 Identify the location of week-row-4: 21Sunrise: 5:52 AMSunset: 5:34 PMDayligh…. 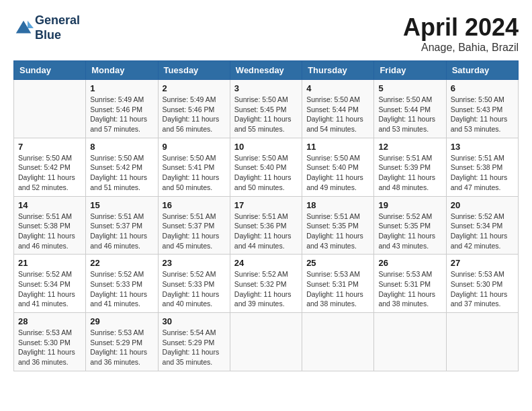
(266, 283).